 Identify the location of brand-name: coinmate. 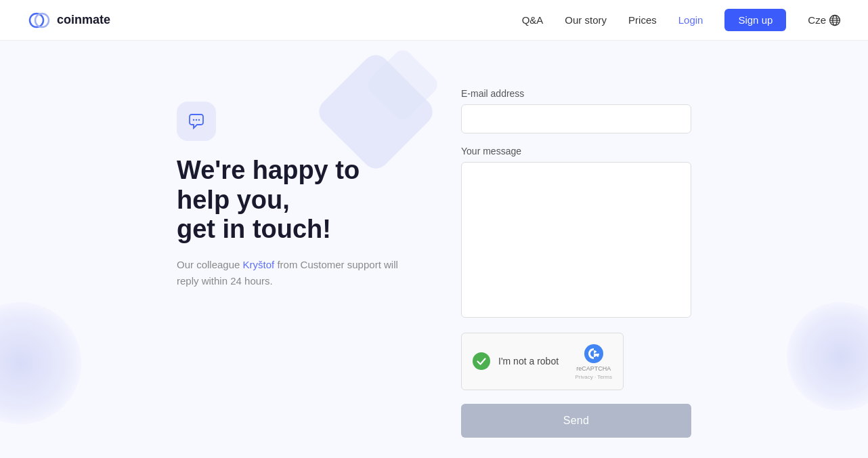
(84, 20).